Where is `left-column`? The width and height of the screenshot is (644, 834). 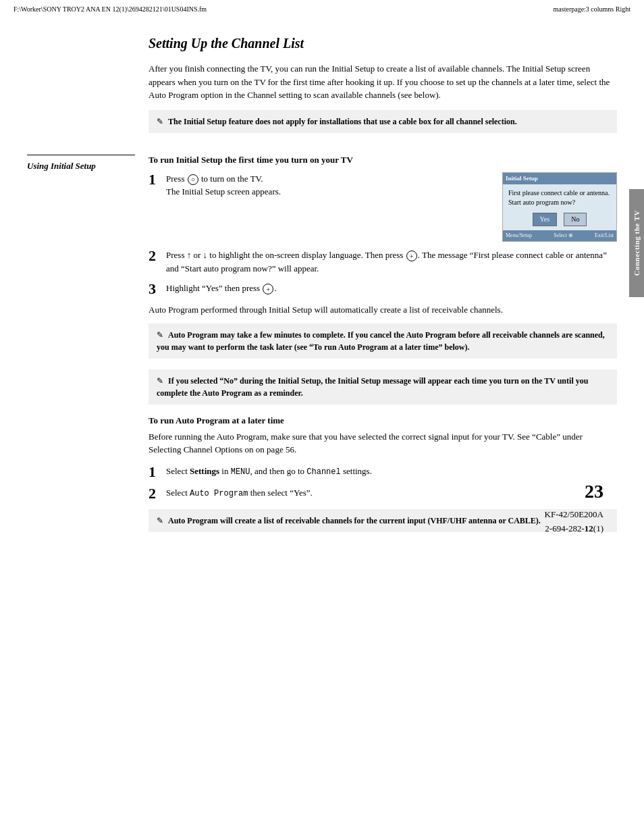
left-column is located at coordinates (88, 103).